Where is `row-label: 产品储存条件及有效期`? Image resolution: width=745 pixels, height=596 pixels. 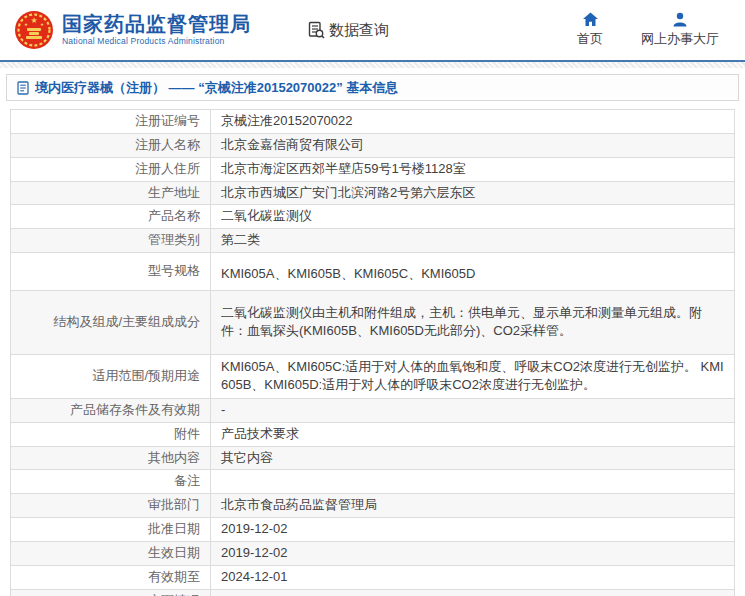
row-label: 产品储存条件及有效期 is located at coordinates (111, 410).